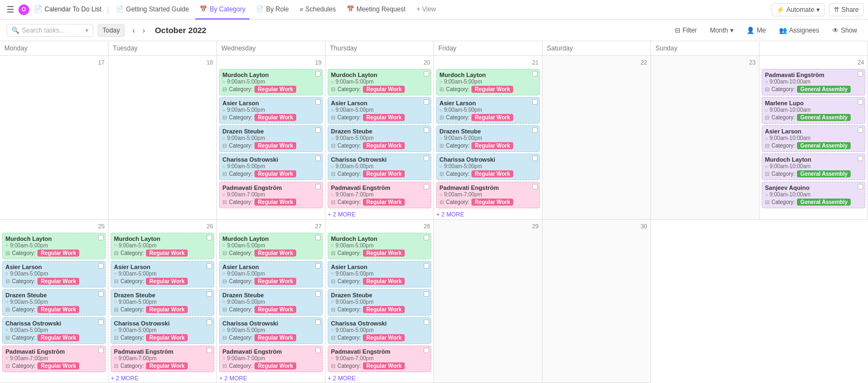 The image size is (868, 383). Describe the element at coordinates (272, 10) in the screenshot. I see `tab-by-role: 📄 By Role` at that location.